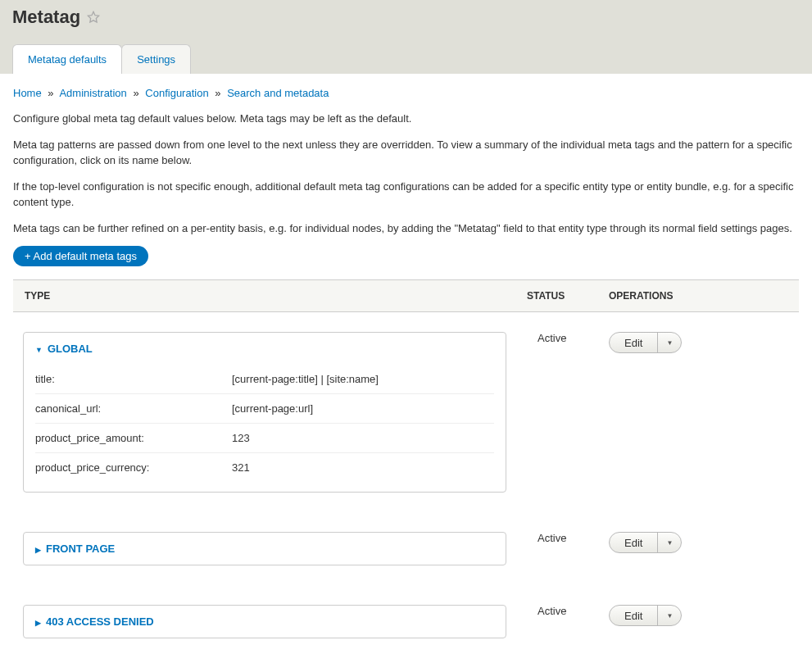 This screenshot has height=672, width=812. I want to click on type-body: title: [current-page:title] | [site:name…, so click(265, 428).